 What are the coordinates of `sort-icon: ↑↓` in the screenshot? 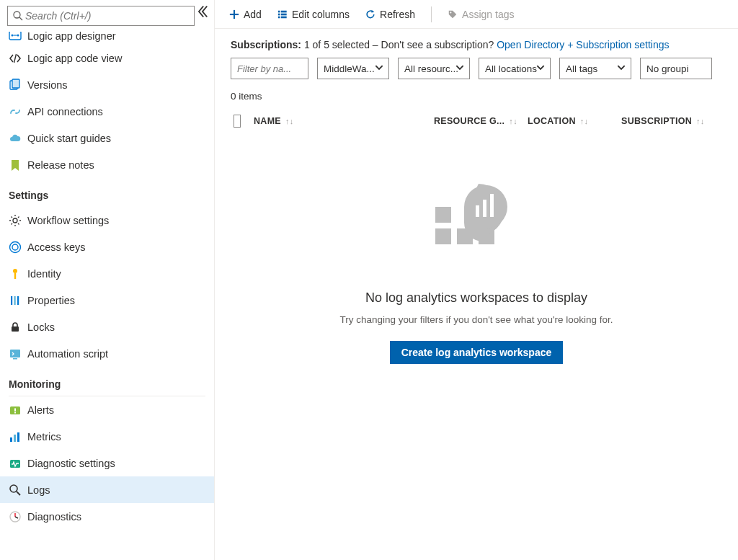 It's located at (701, 121).